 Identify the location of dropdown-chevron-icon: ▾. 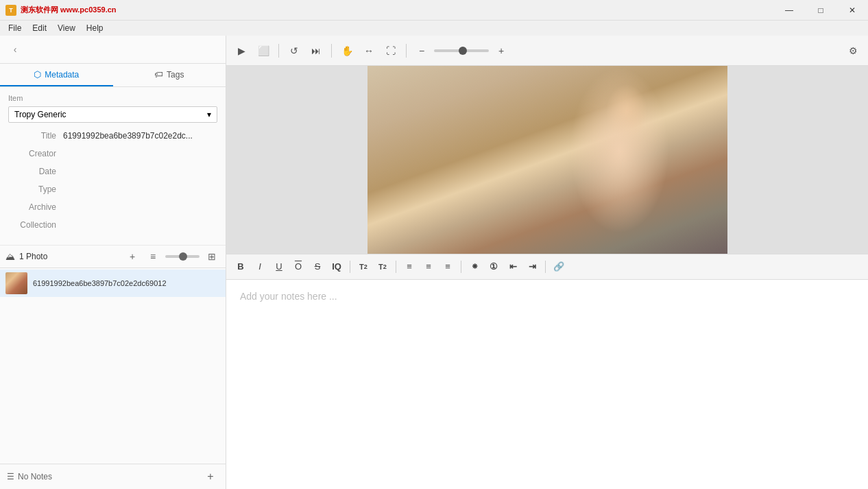
(209, 115).